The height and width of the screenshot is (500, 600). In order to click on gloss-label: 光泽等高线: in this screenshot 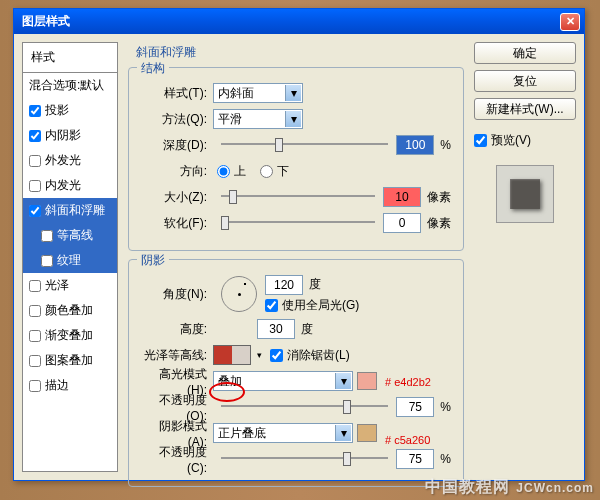, I will do `click(177, 356)`.